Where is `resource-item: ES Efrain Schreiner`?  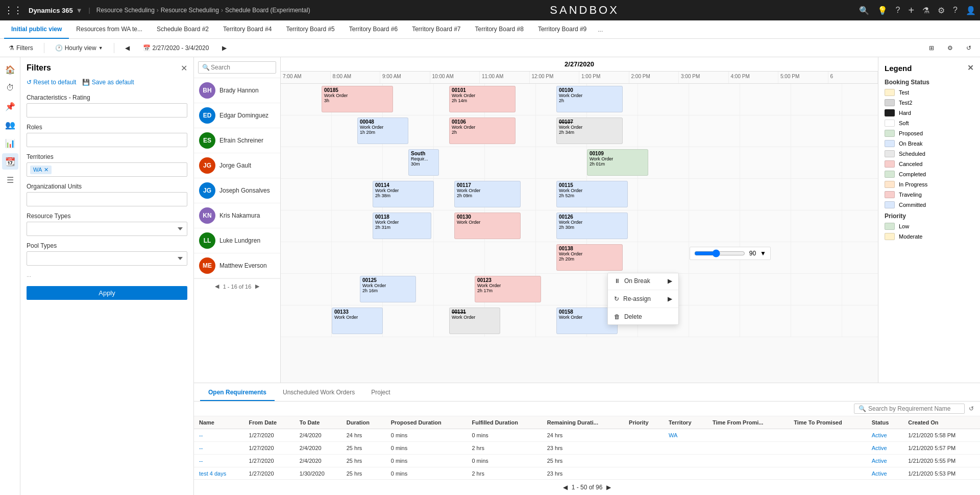
resource-item: ES Efrain Schreiner is located at coordinates (237, 141).